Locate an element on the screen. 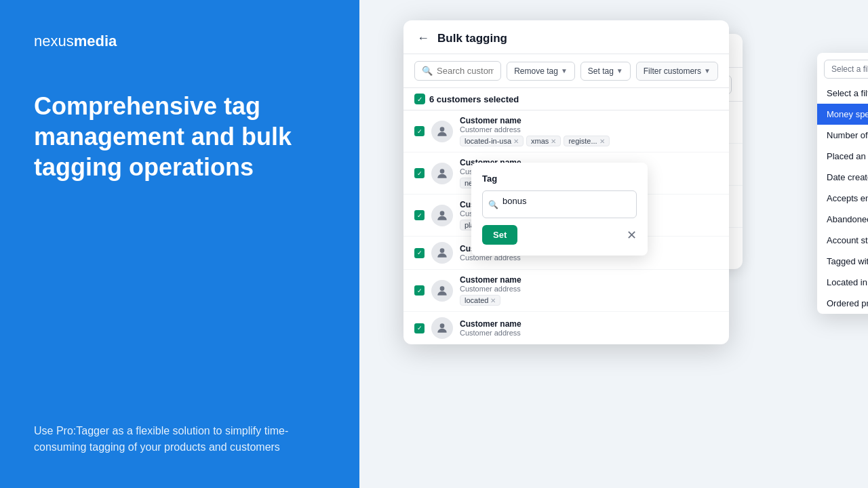  modal-title: Bulk tagging is located at coordinates (472, 39).